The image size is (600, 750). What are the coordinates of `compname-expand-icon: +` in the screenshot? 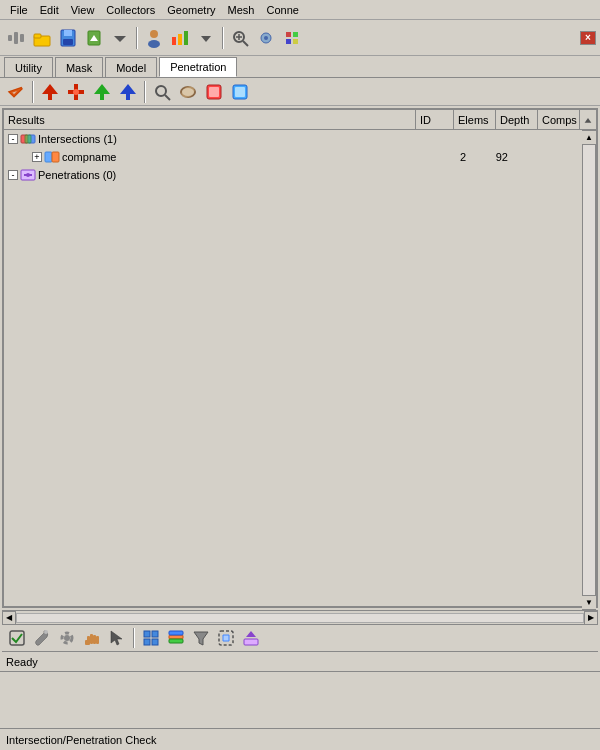 It's located at (37, 157).